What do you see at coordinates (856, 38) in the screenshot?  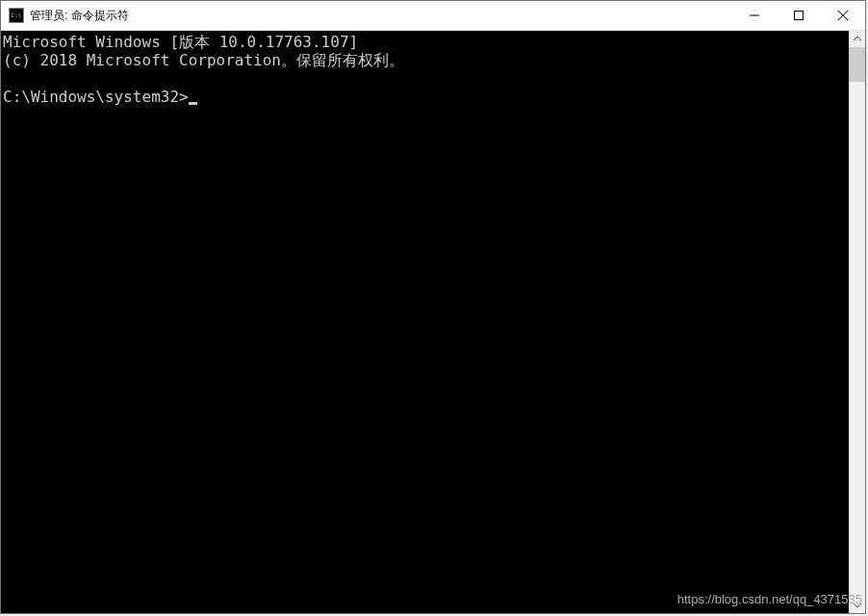 I see `scroll-up-button` at bounding box center [856, 38].